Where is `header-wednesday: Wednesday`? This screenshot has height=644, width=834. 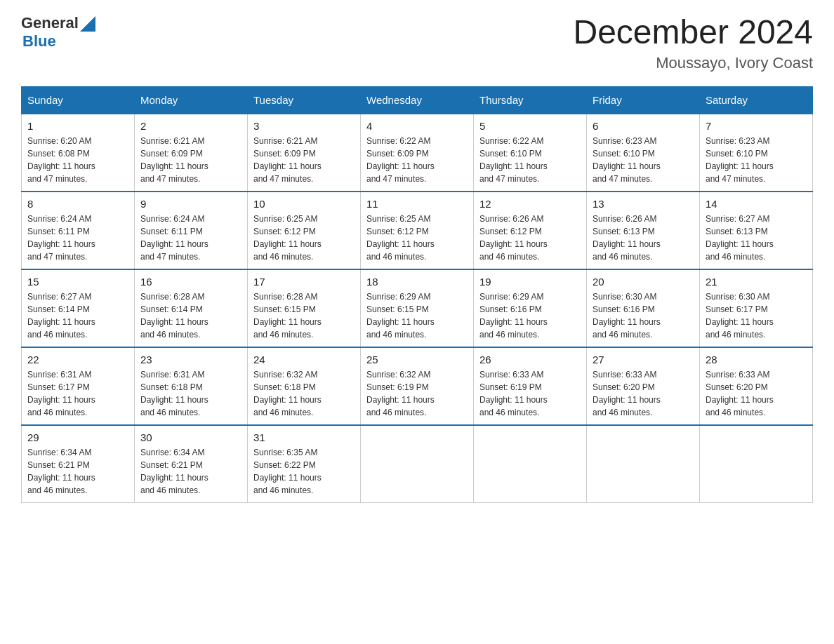
header-wednesday: Wednesday is located at coordinates (417, 100).